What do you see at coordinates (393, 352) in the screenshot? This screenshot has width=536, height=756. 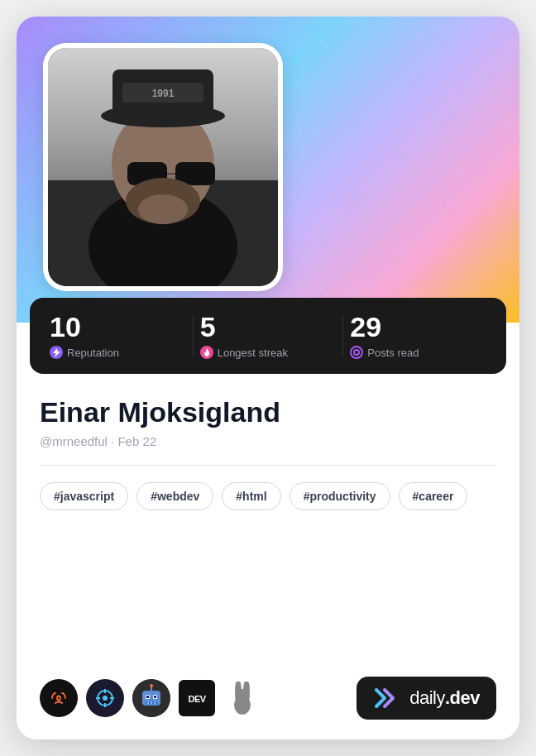 I see `posts-label: Posts read` at bounding box center [393, 352].